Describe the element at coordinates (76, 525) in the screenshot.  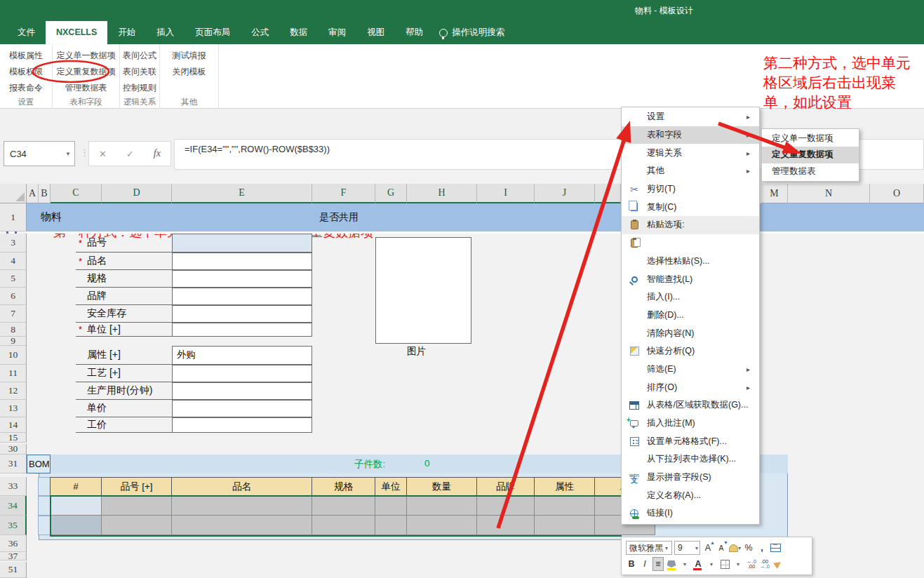
I see `cell-c35` at that location.